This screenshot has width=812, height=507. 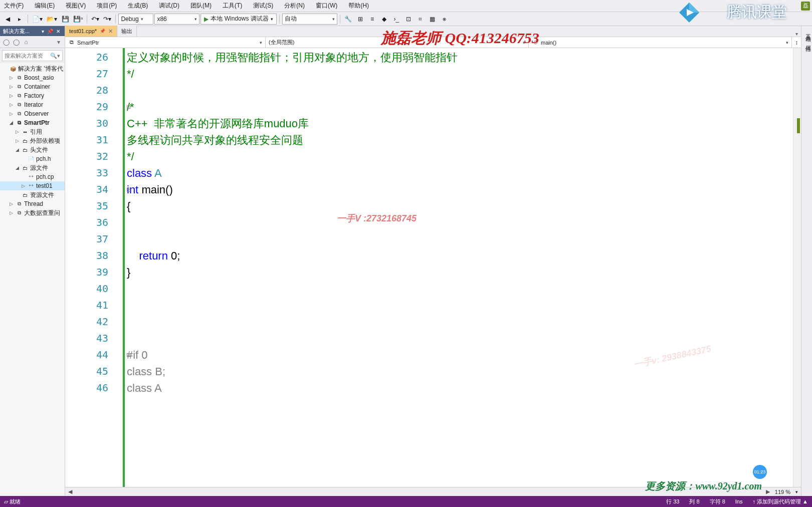 What do you see at coordinates (128, 222) in the screenshot?
I see `fold-column: ⊟ ⊟ ⊟` at bounding box center [128, 222].